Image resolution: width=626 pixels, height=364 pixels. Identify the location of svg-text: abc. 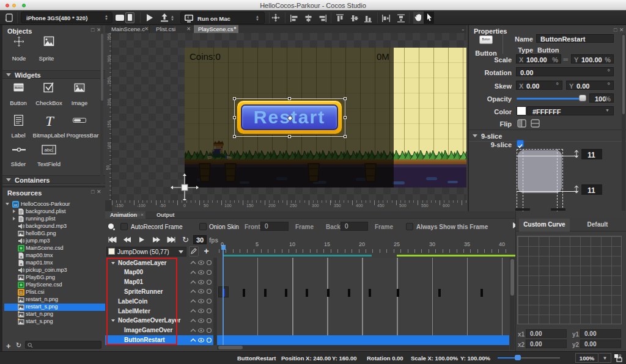
(49, 150).